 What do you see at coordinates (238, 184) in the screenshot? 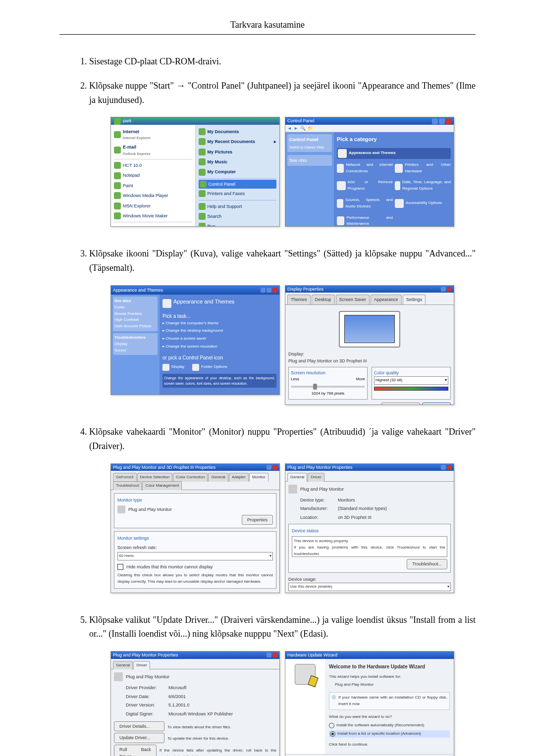
I see `control-panel-item: Control Panel` at bounding box center [238, 184].